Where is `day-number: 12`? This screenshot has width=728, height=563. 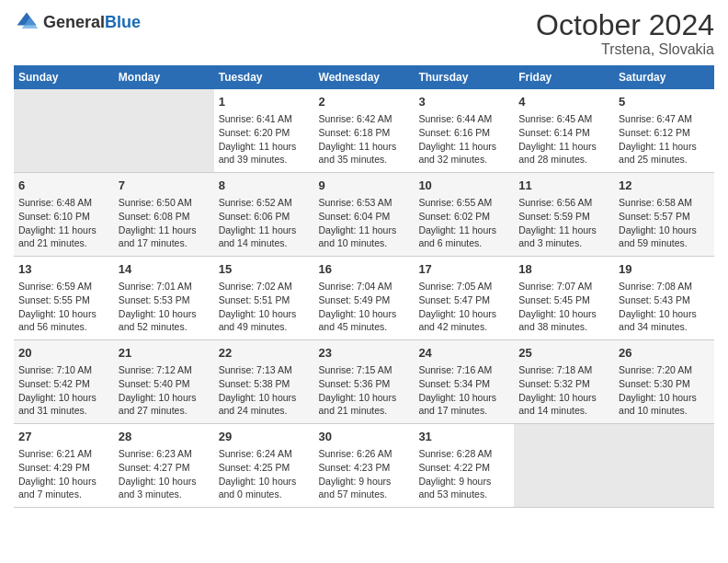 day-number: 12 is located at coordinates (664, 186).